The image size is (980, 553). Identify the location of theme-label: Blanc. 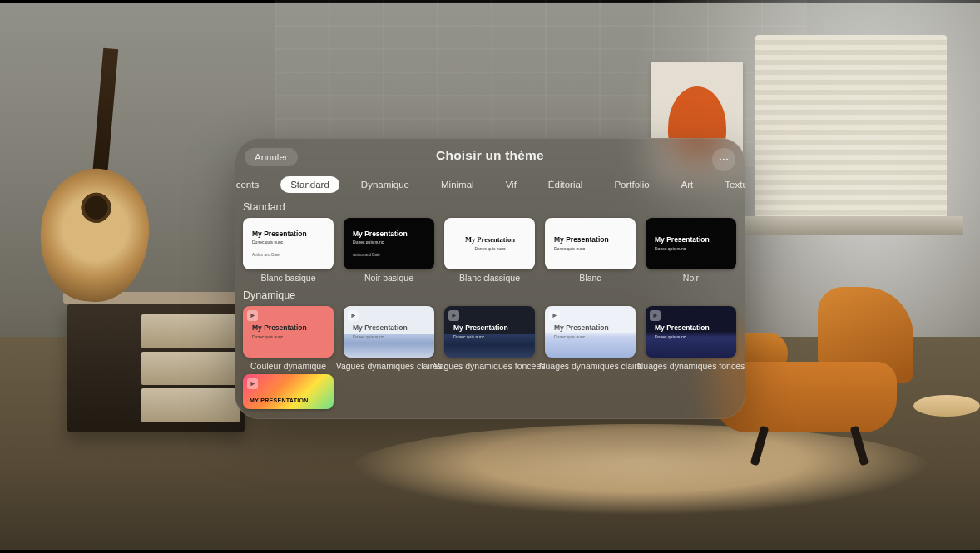
(590, 278).